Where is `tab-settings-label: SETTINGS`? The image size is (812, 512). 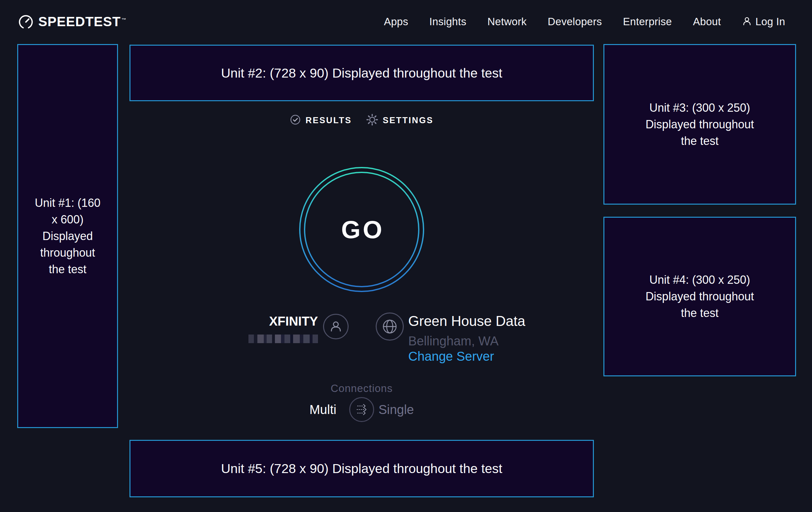 tab-settings-label: SETTINGS is located at coordinates (408, 120).